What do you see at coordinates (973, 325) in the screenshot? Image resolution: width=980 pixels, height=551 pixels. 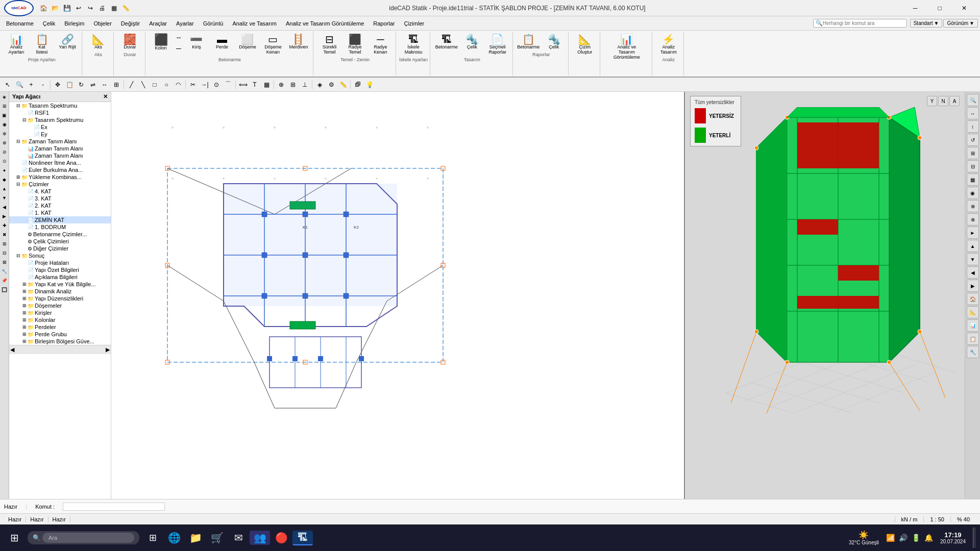 I see `3d-btn-18: 📊` at bounding box center [973, 325].